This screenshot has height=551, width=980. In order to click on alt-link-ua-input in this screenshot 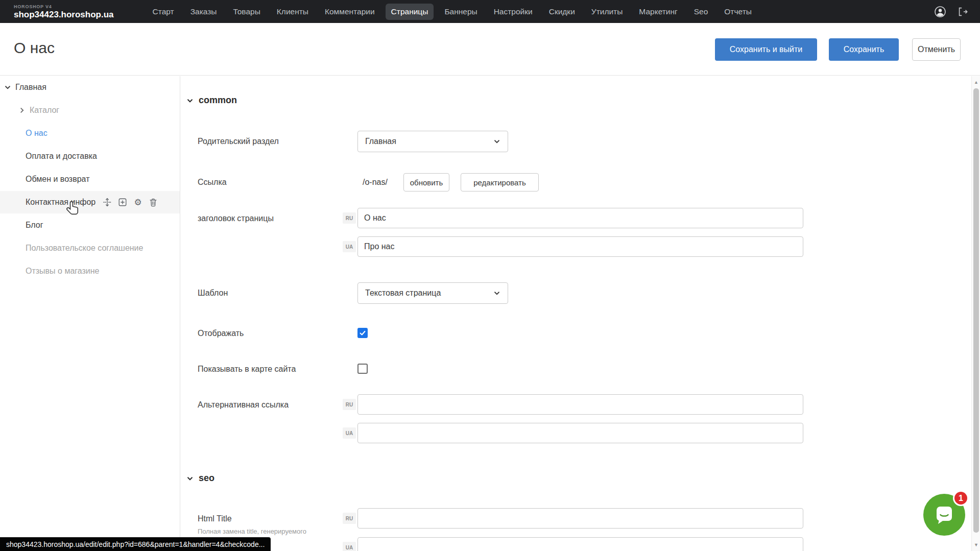, I will do `click(580, 433)`.